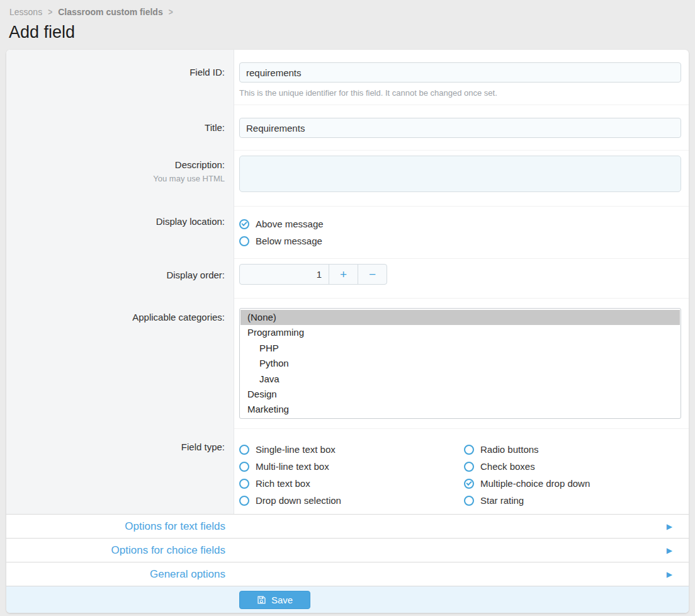 The width and height of the screenshot is (695, 616). I want to click on display-order-input, so click(285, 275).